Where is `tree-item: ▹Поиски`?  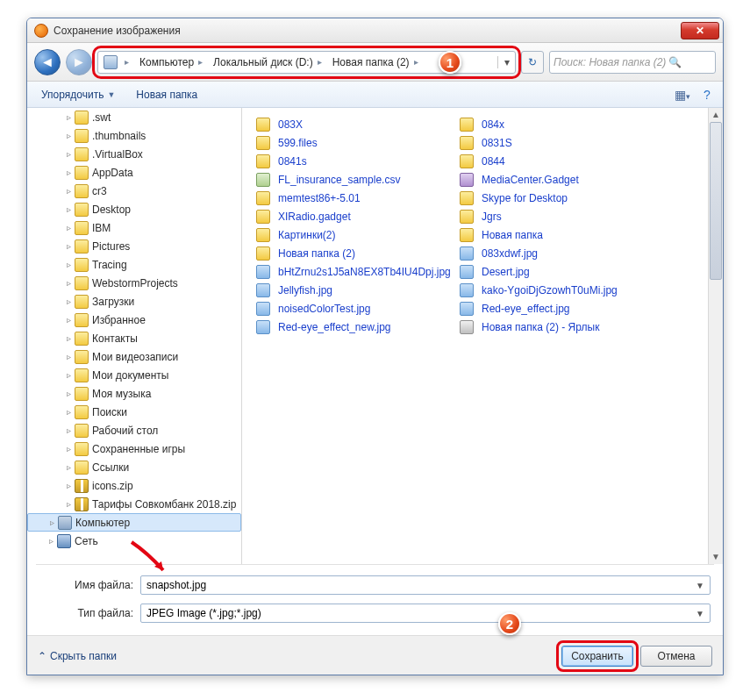
tree-item: ▹Поиски is located at coordinates (134, 412).